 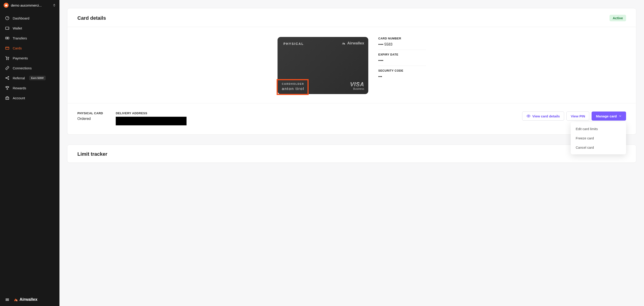 I want to click on gauge-icon, so click(x=7, y=18).